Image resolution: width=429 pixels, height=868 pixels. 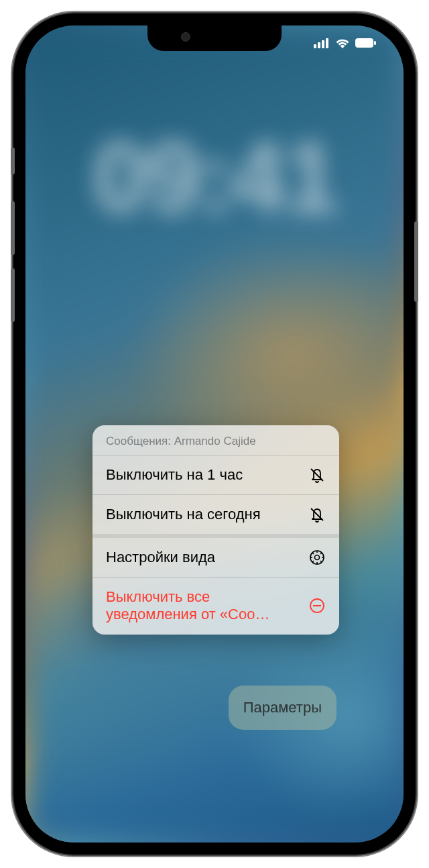 What do you see at coordinates (416, 262) in the screenshot?
I see `power-button` at bounding box center [416, 262].